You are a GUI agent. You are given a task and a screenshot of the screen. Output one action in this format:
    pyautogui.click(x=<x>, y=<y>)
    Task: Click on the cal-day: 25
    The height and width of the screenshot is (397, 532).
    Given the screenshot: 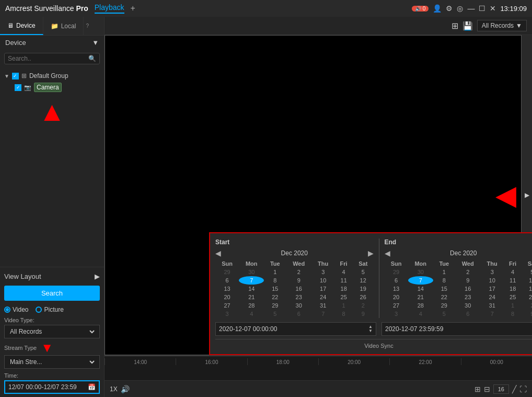 What is the action you would take?
    pyautogui.click(x=344, y=297)
    